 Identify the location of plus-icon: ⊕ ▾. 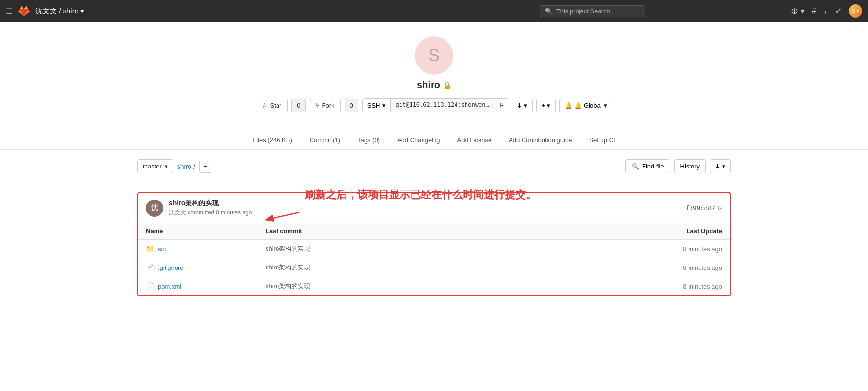
(798, 11).